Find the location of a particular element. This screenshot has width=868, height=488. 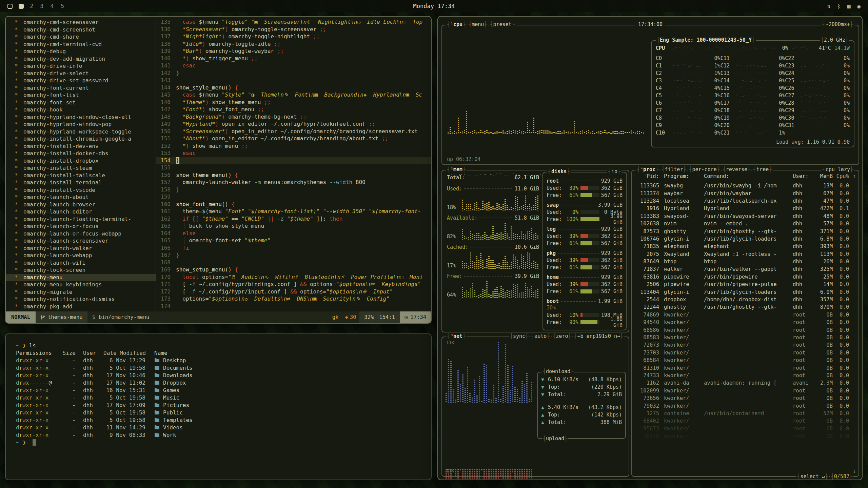

disks-chip: ┤disks├ is located at coordinates (559, 171).